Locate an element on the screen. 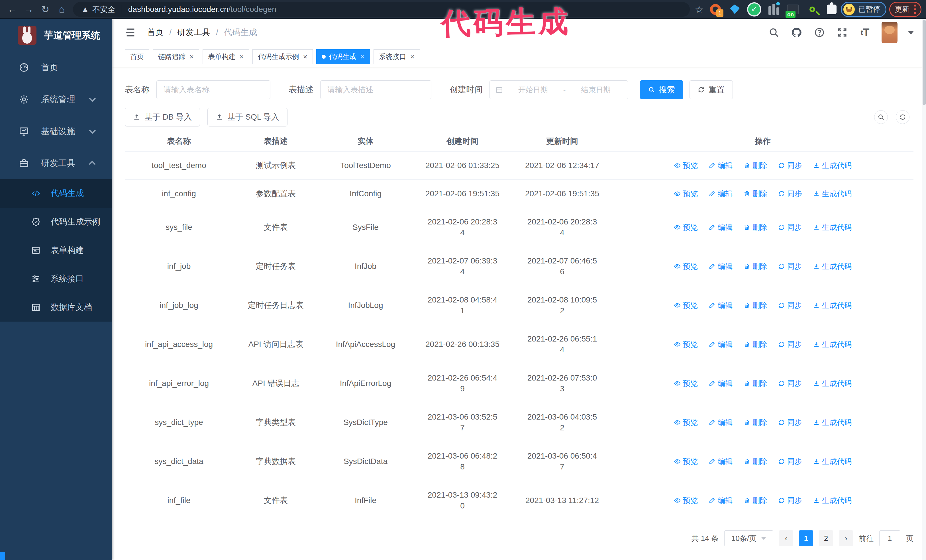 The height and width of the screenshot is (560, 926). sidebar-item-system: 系统管理 is located at coordinates (56, 99).